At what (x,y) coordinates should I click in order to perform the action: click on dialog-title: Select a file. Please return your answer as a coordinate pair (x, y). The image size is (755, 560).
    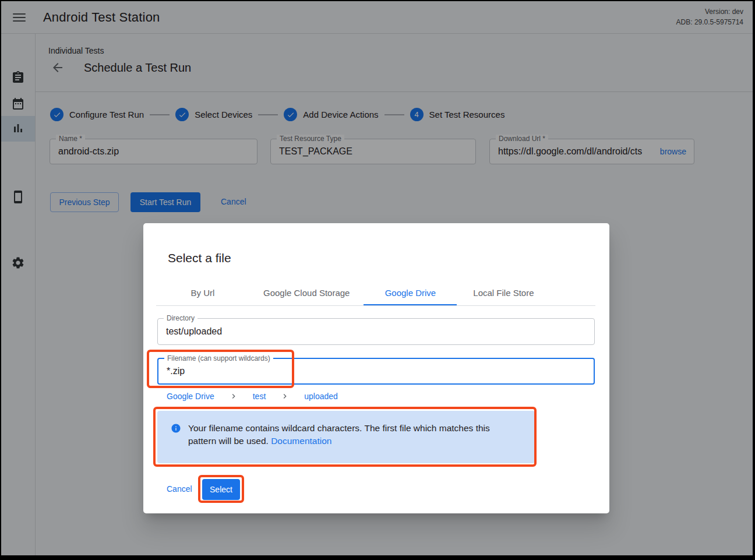
    Looking at the image, I should click on (199, 258).